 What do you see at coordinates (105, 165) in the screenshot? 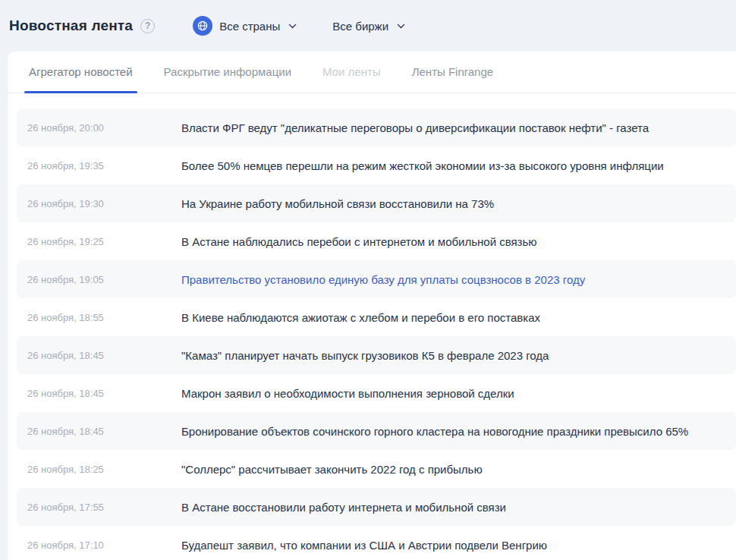
I see `news-timestamp: 26 ноября, 19:35` at bounding box center [105, 165].